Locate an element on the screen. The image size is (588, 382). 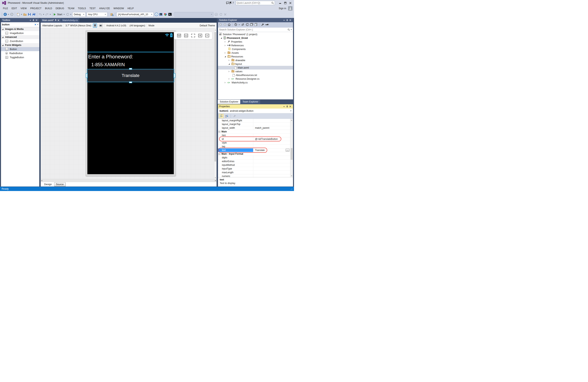
undo-dropdown is located at coordinates (43, 14).